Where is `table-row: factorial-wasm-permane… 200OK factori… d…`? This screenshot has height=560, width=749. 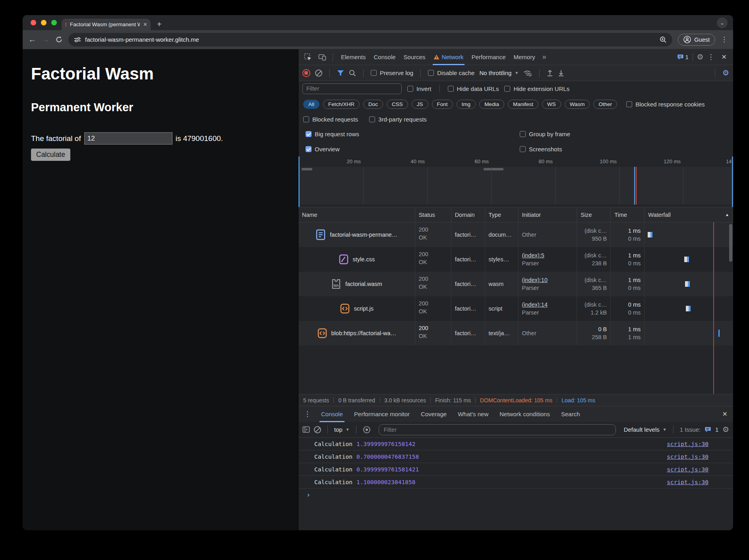
table-row: factorial-wasm-permane… 200OK factori… d… is located at coordinates (516, 235).